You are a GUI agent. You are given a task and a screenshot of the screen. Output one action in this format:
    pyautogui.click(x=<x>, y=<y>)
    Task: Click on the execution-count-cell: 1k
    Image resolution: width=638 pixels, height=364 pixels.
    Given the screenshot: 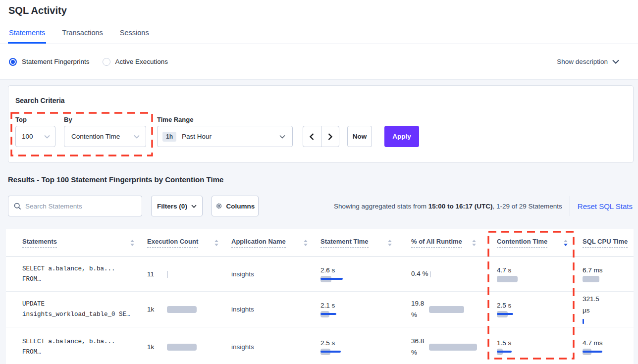 What is the action you would take?
    pyautogui.click(x=183, y=347)
    